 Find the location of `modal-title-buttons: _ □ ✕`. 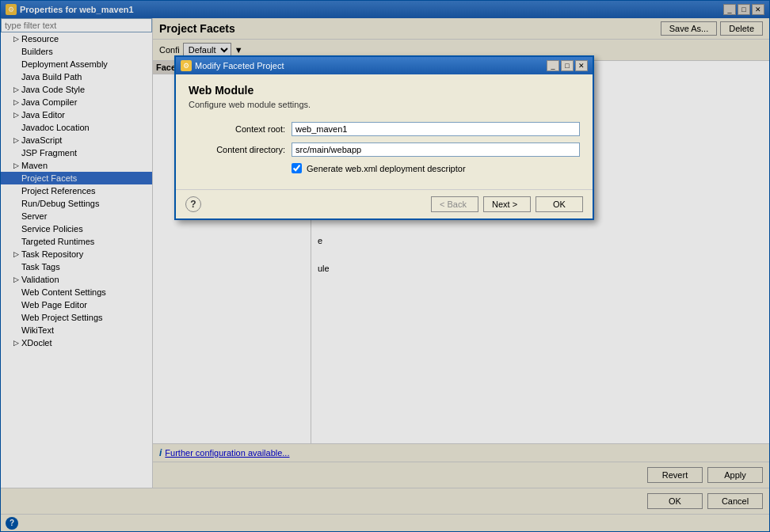

modal-title-buttons: _ □ ✕ is located at coordinates (567, 66).